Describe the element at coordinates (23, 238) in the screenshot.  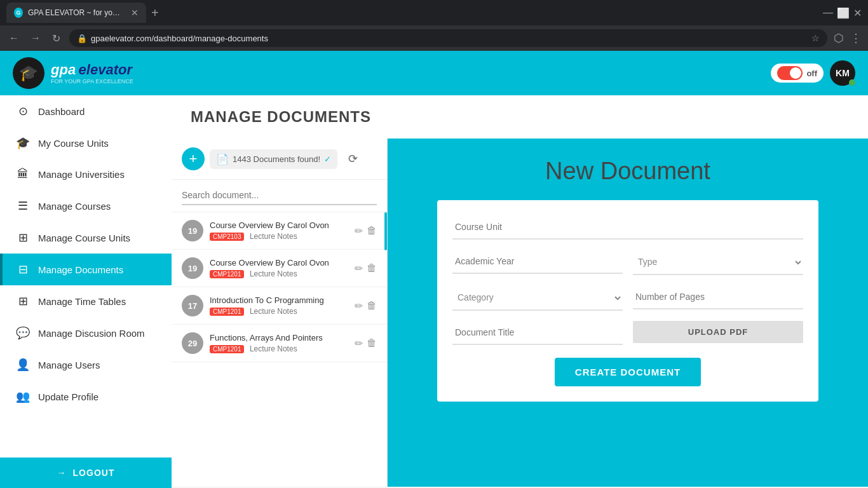
I see `sidebar-icon-manage-course-units: ⊞` at that location.